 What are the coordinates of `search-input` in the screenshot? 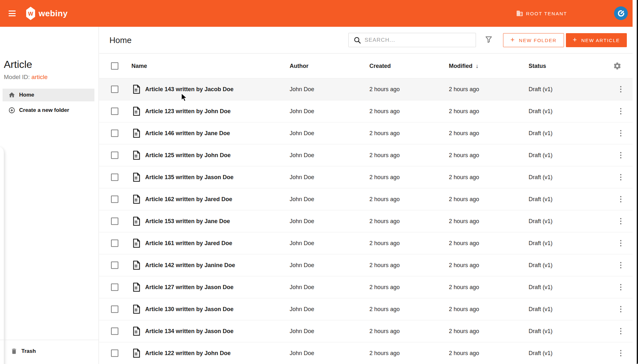 It's located at (419, 40).